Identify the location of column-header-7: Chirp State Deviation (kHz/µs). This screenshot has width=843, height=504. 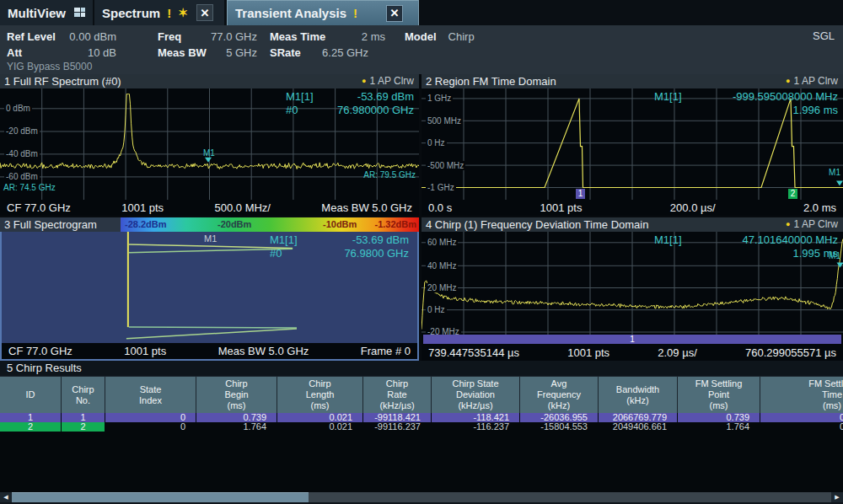
(475, 394).